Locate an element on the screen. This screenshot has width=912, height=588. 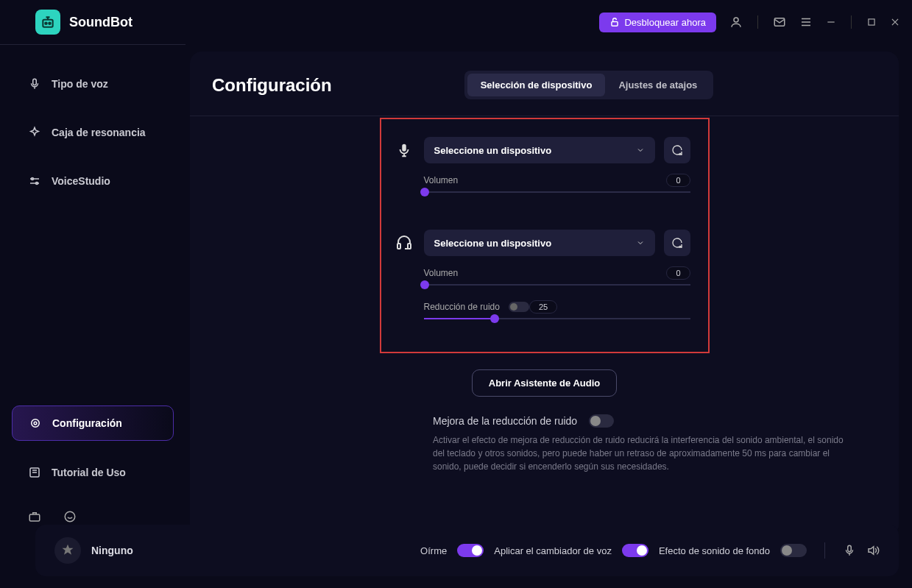
app-logo is located at coordinates (48, 22).